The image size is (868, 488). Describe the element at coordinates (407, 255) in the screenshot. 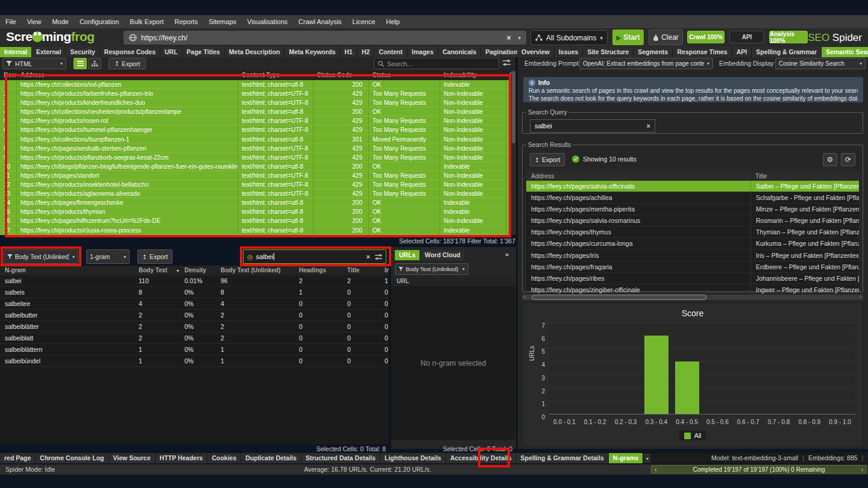

I see `tab-urls: URLs` at that location.